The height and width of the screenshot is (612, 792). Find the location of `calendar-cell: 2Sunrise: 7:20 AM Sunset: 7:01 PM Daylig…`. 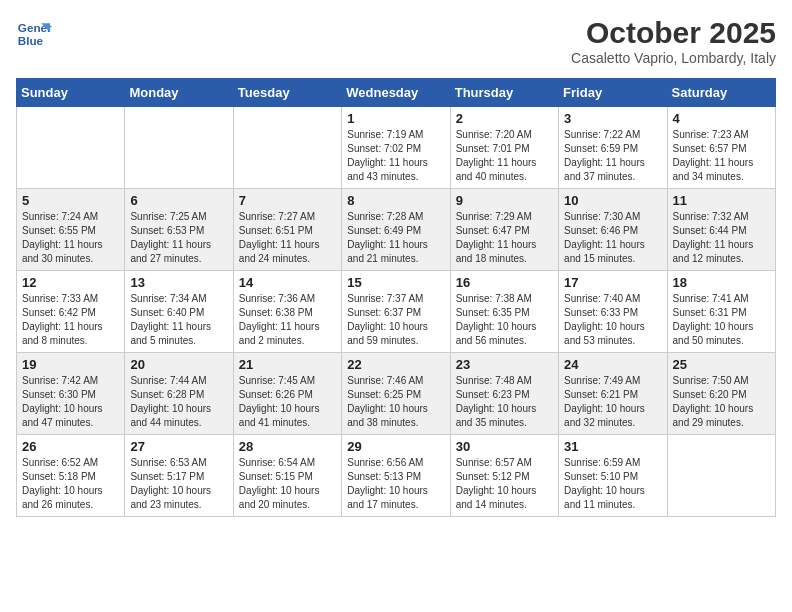

calendar-cell: 2Sunrise: 7:20 AM Sunset: 7:01 PM Daylig… is located at coordinates (504, 148).